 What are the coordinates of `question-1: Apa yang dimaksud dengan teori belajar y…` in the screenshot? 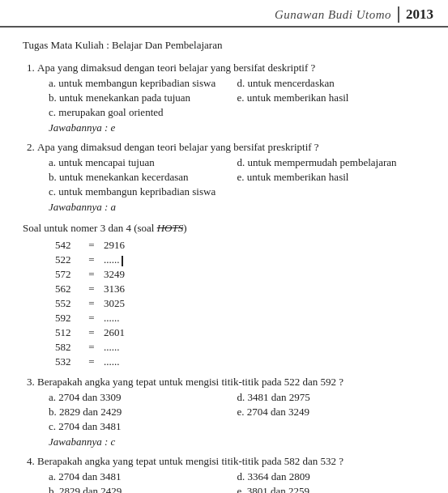 It's located at (232, 98).